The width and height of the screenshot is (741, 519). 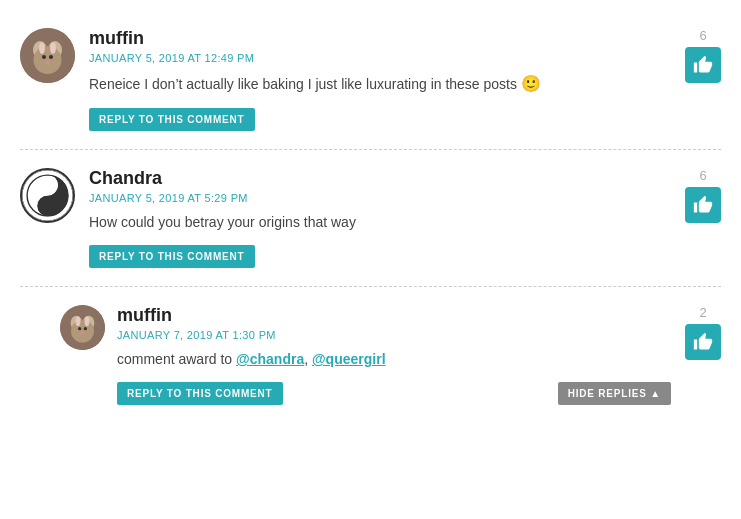 What do you see at coordinates (380, 58) in the screenshot?
I see `comment-date-1: JANUARY 5, 2019 AT 12:49 PM` at bounding box center [380, 58].